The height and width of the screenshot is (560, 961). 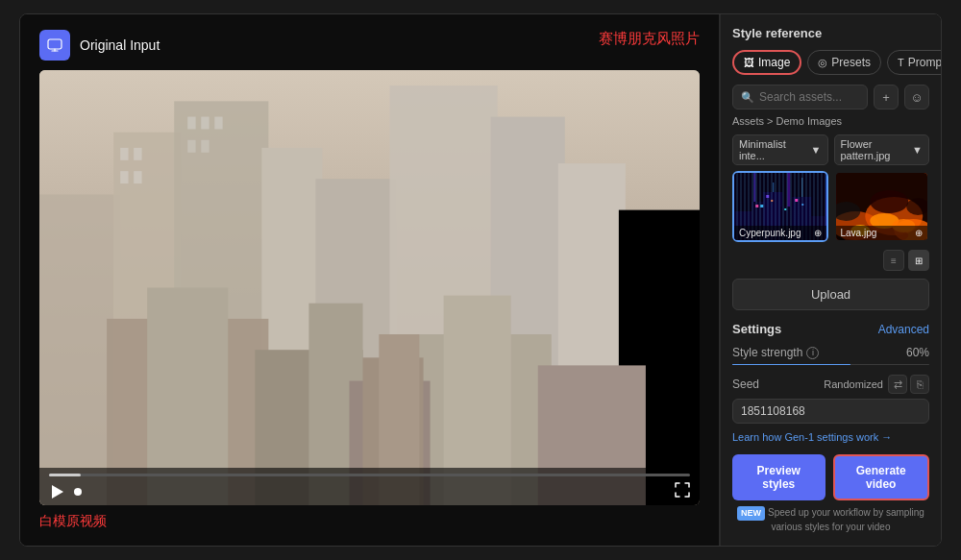 I want to click on preview-styles-button: Preview styles, so click(x=778, y=477).